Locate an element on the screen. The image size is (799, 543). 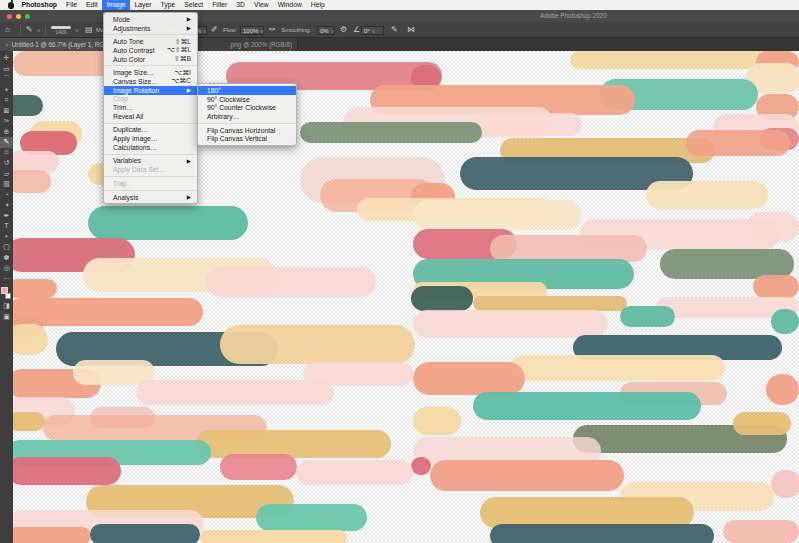
smoothing-gear-icon: ⚙ is located at coordinates (344, 30).